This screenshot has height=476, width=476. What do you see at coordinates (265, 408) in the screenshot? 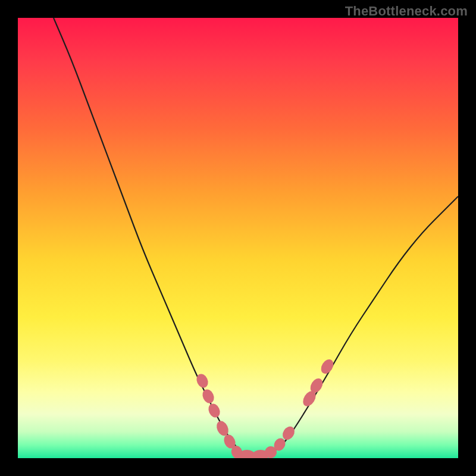
I see `data-markers` at bounding box center [265, 408].